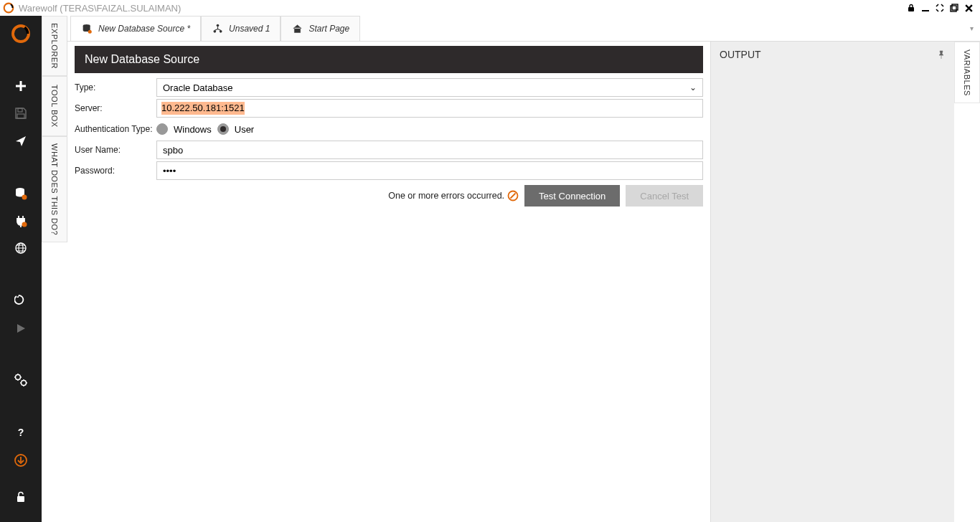 The image size is (980, 522). I want to click on password-label: Password:, so click(116, 171).